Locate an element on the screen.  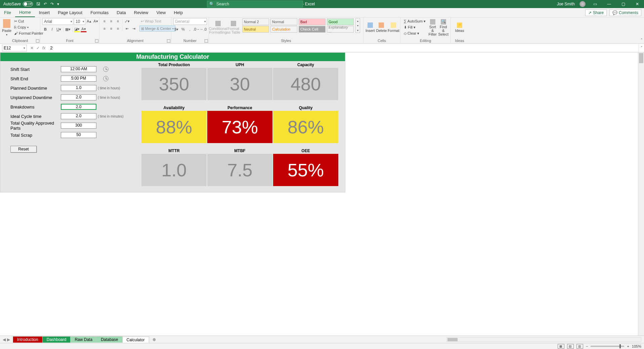
comments-button: 💬Comments is located at coordinates (626, 13).